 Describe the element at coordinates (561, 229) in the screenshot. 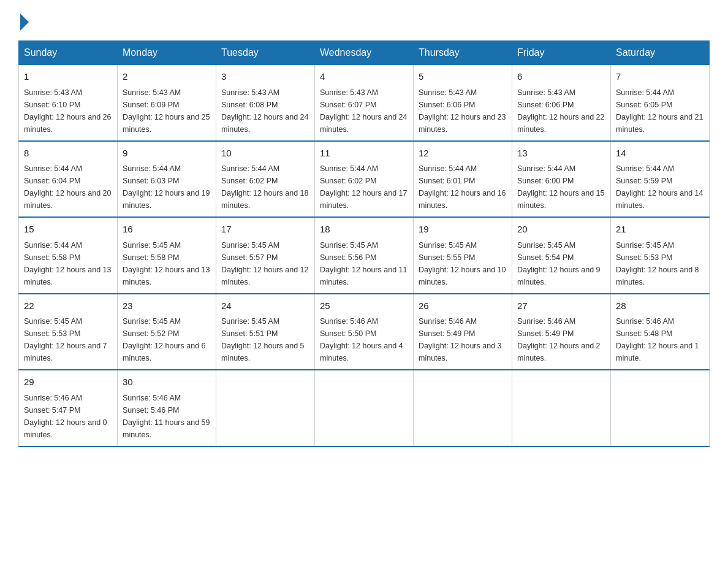

I see `day-number: 20` at that location.